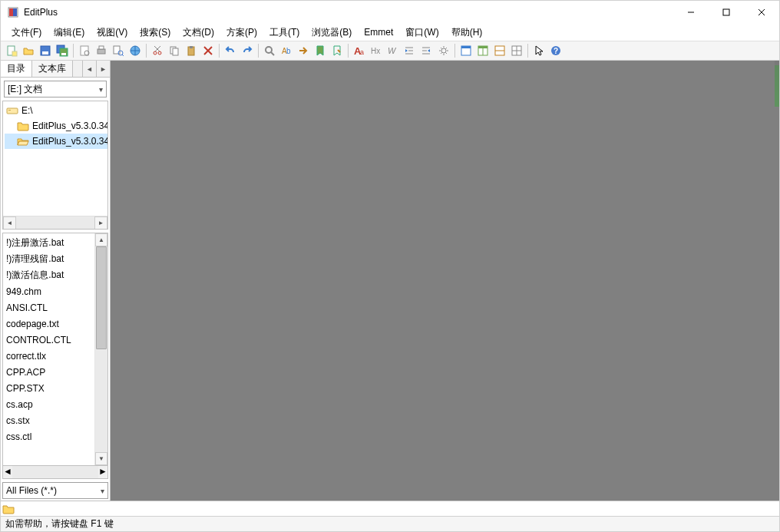 Image resolution: width=780 pixels, height=532 pixels. Describe the element at coordinates (51, 275) in the screenshot. I see `file-item: !)激活信息.bat` at that location.